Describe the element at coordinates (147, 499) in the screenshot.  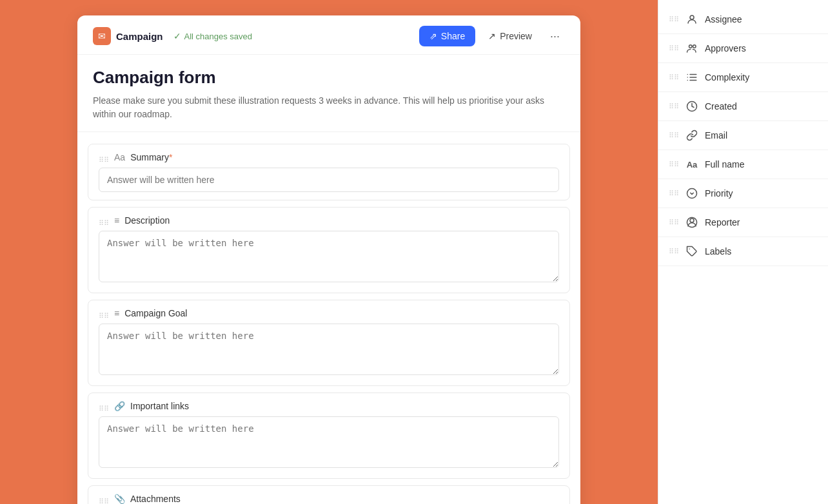
I see `attachments-field-header: 📎 Attachments` at that location.